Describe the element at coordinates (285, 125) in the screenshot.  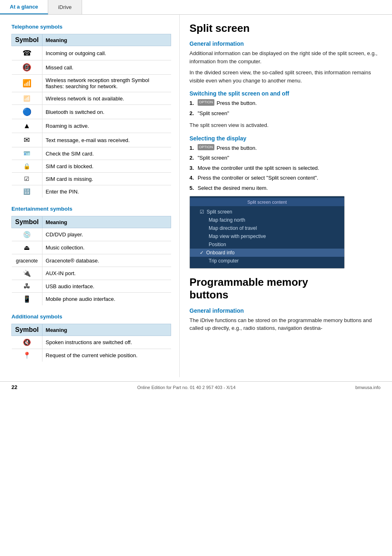
I see `switching-note: The split screen view is activated.` at that location.